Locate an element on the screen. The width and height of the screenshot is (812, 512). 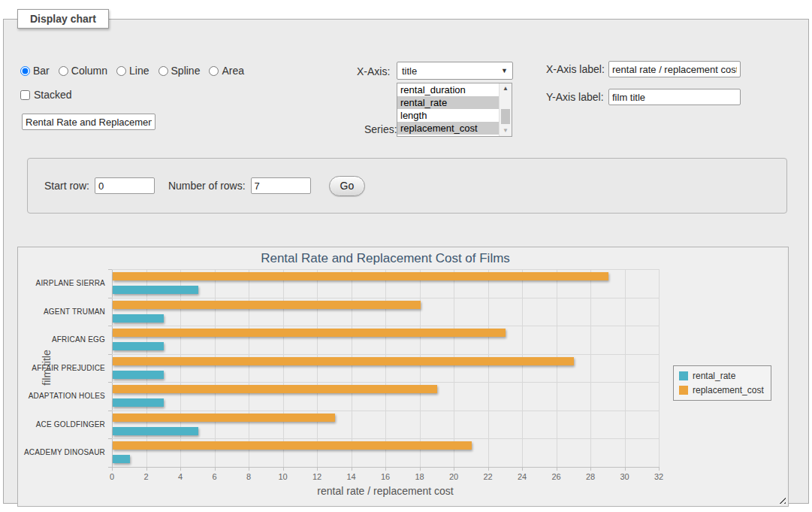
x-tick-label: 30 is located at coordinates (625, 477).